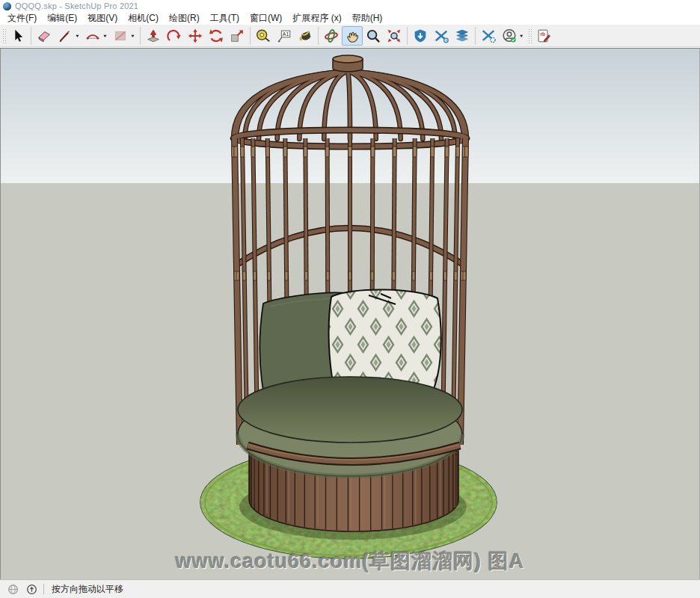 Image resolution: width=700 pixels, height=598 pixels. I want to click on menu-file: 文件(F), so click(22, 18).